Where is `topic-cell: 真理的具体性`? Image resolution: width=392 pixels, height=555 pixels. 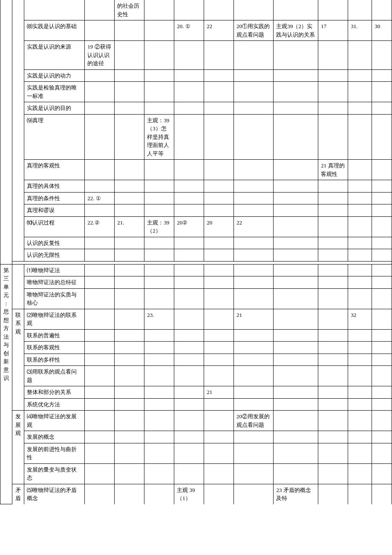
topic-cell: 真理的具体性 is located at coordinates (54, 187).